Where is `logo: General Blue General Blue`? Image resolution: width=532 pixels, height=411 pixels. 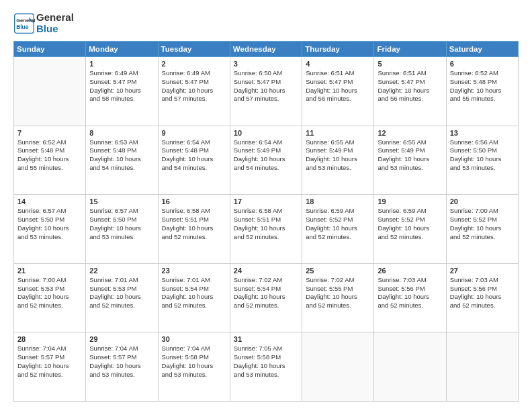
logo: General Blue General Blue is located at coordinates (44, 23).